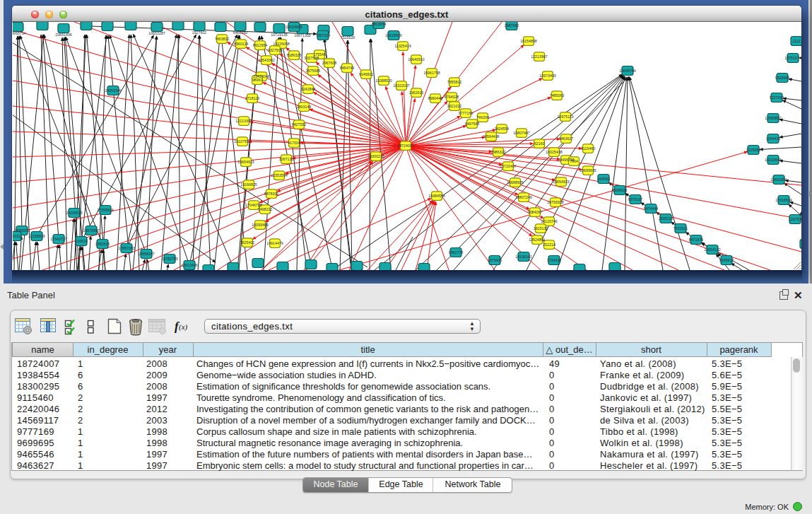 This screenshot has width=812, height=514. I want to click on svg-text: 16640910, so click(416, 59).